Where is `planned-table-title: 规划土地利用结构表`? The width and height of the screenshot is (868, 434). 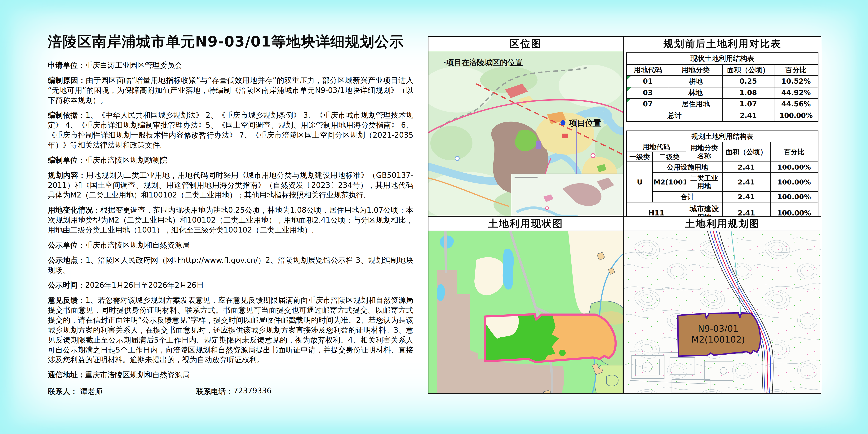
planned-table-title: 规划土地利用结构表 is located at coordinates (722, 136).